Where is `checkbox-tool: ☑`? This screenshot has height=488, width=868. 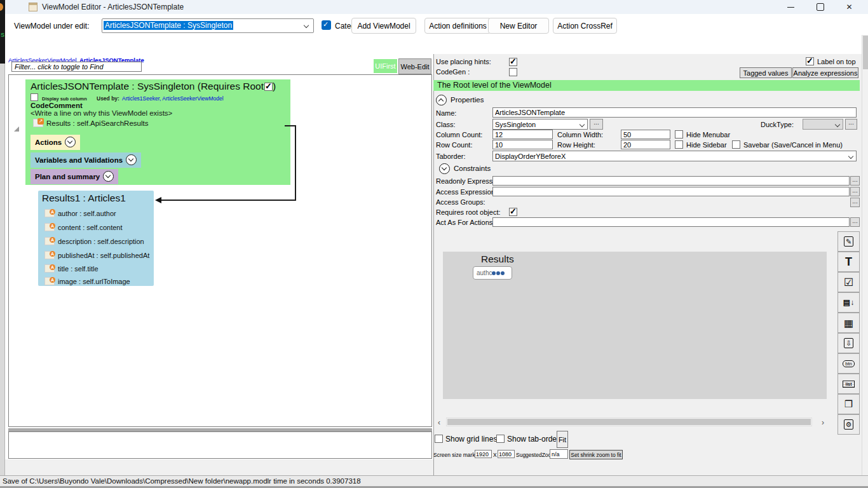
checkbox-tool: ☑ is located at coordinates (849, 282).